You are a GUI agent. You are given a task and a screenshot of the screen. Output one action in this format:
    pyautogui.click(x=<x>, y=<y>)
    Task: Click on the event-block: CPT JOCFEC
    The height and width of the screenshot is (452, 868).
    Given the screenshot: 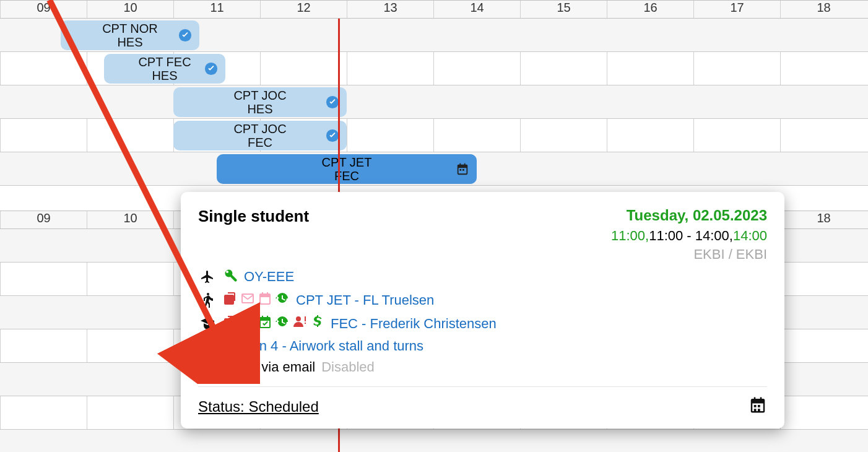 What is the action you would take?
    pyautogui.click(x=260, y=136)
    